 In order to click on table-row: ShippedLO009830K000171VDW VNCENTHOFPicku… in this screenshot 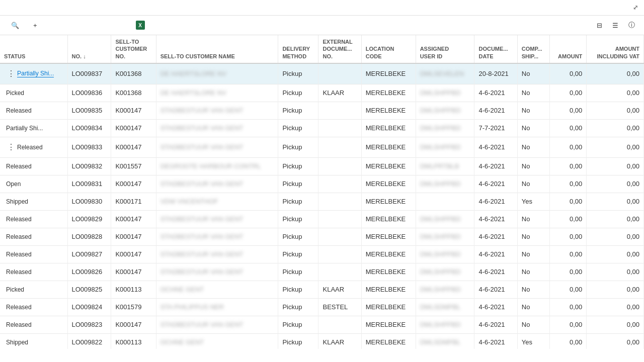, I will do `click(322, 201)`.